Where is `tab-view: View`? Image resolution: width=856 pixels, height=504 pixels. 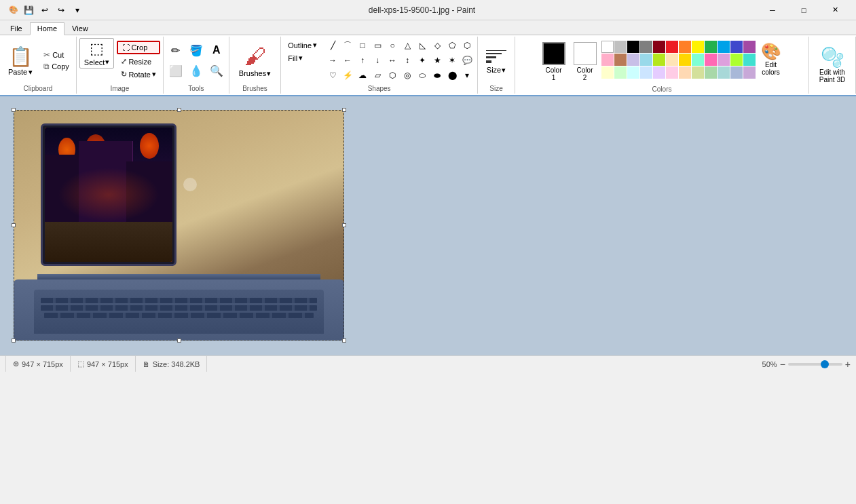
tab-view: View is located at coordinates (80, 28).